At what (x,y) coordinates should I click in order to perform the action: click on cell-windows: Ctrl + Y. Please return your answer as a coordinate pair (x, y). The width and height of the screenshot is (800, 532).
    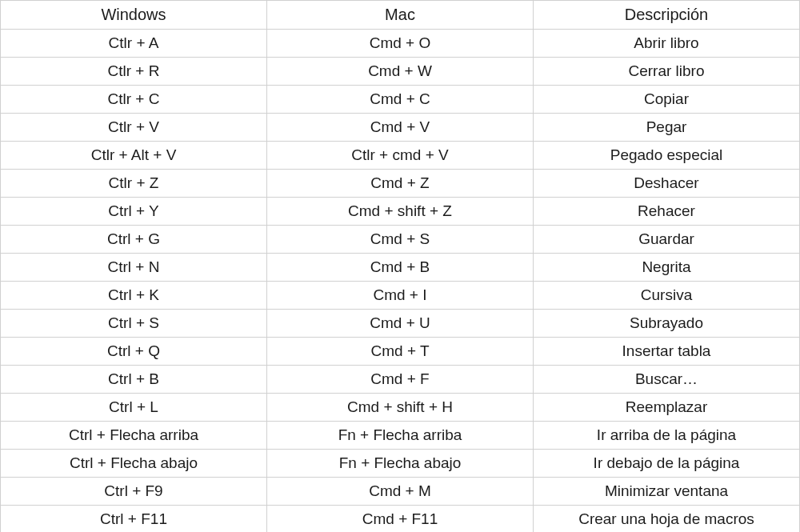
    Looking at the image, I should click on (134, 211).